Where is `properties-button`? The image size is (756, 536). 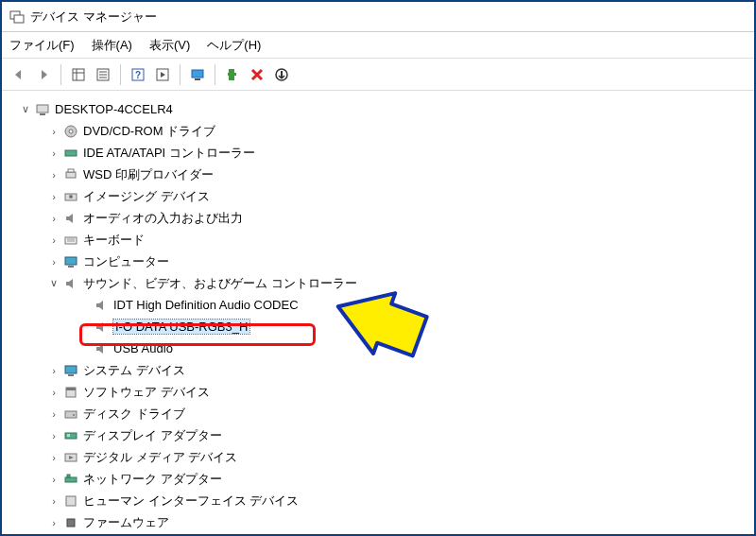
properties-button is located at coordinates (103, 75).